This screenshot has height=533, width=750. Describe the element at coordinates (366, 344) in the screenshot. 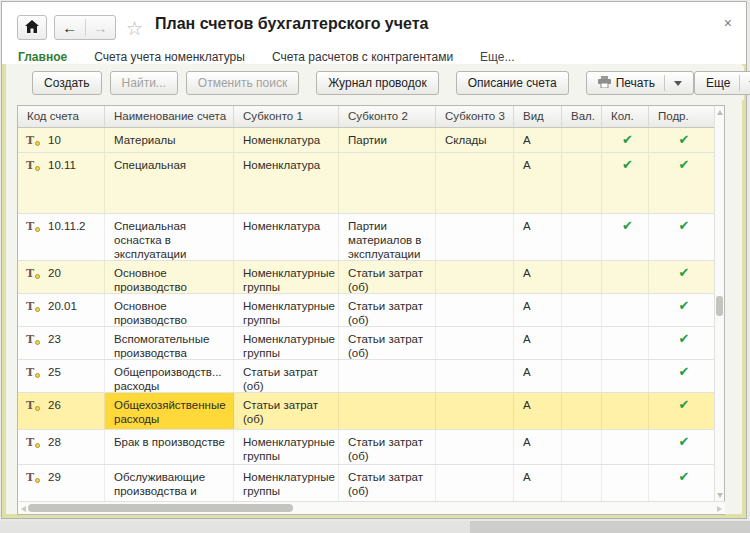

I see `account-row-23: Т23Вспомогательные производстваНоменклат…` at that location.